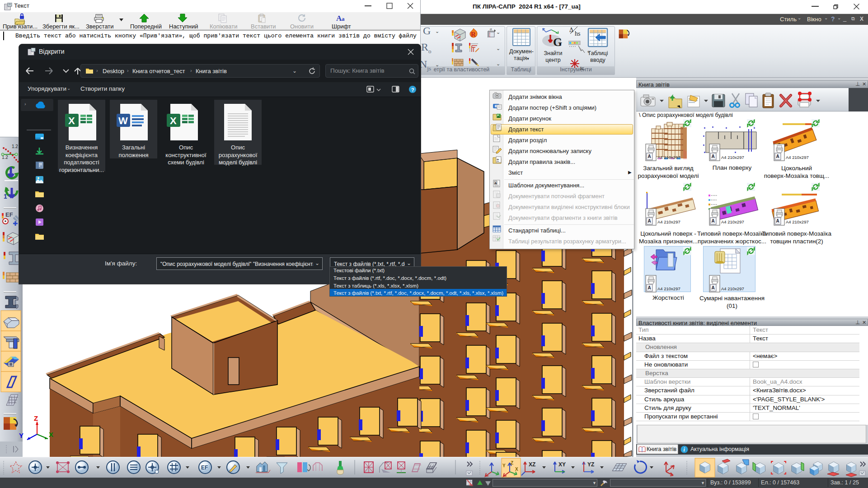  What do you see at coordinates (471, 485) in the screenshot?
I see `svg-text: №` at bounding box center [471, 485].